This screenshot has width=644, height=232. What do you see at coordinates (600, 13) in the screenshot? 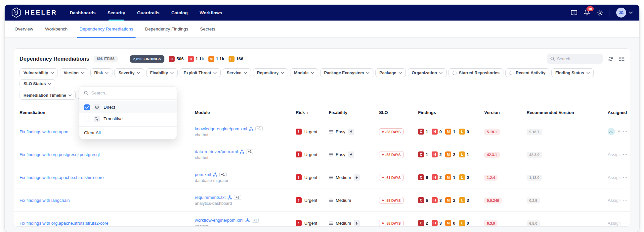
I see `settings-button` at bounding box center [600, 13].